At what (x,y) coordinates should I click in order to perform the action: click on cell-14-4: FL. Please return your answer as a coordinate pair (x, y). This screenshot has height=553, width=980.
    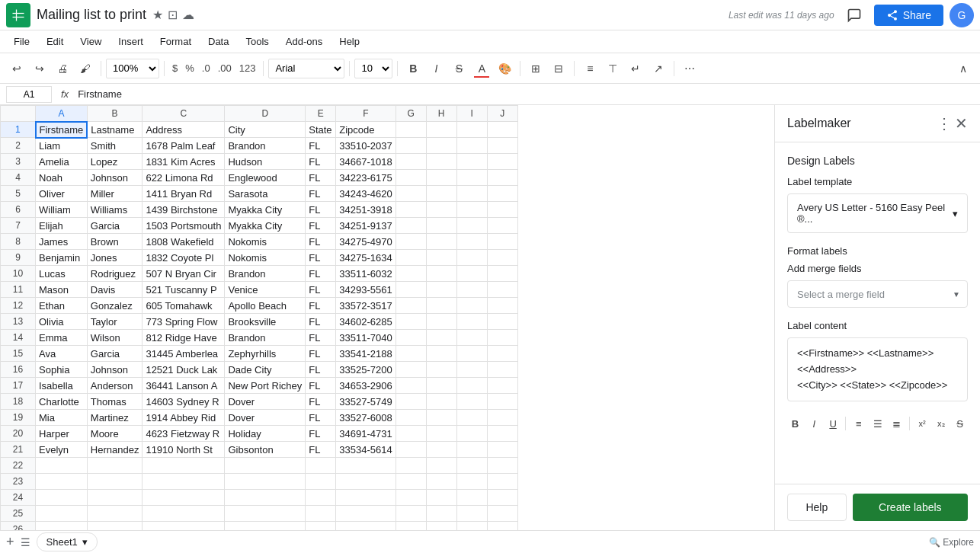
    Looking at the image, I should click on (321, 338).